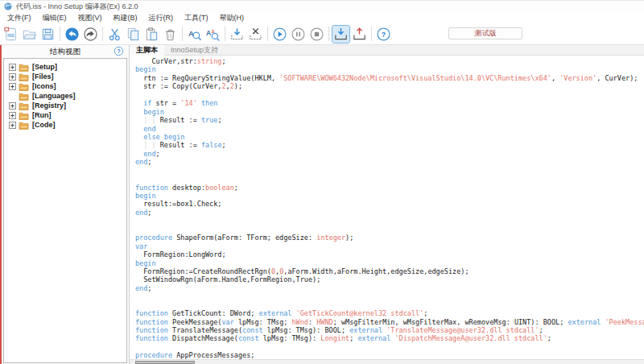 The width and height of the screenshot is (644, 364). What do you see at coordinates (359, 34) in the screenshot?
I see `upload-button` at bounding box center [359, 34].